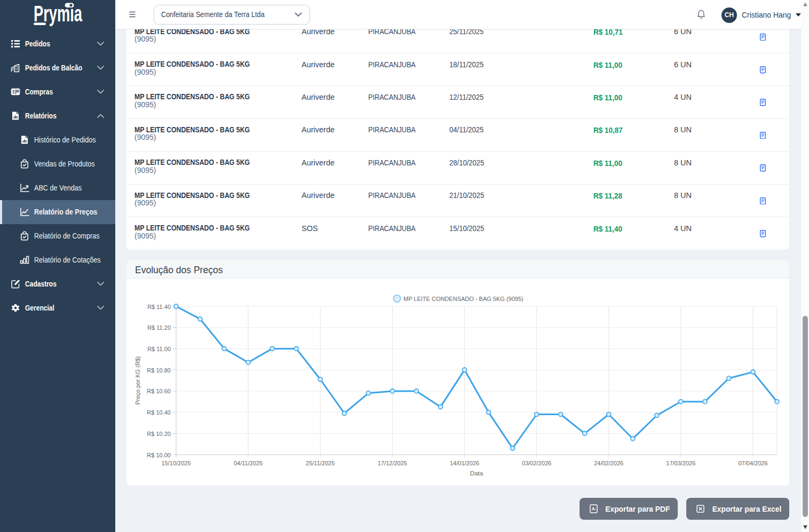 The height and width of the screenshot is (532, 809). Describe the element at coordinates (477, 473) in the screenshot. I see `svg-text: Data` at that location.